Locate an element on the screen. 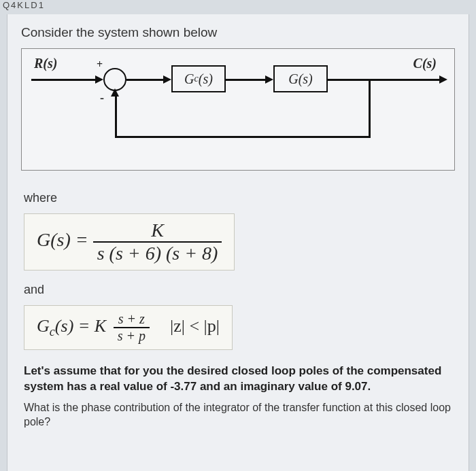 The image size is (476, 471). where-label: where is located at coordinates (239, 198).